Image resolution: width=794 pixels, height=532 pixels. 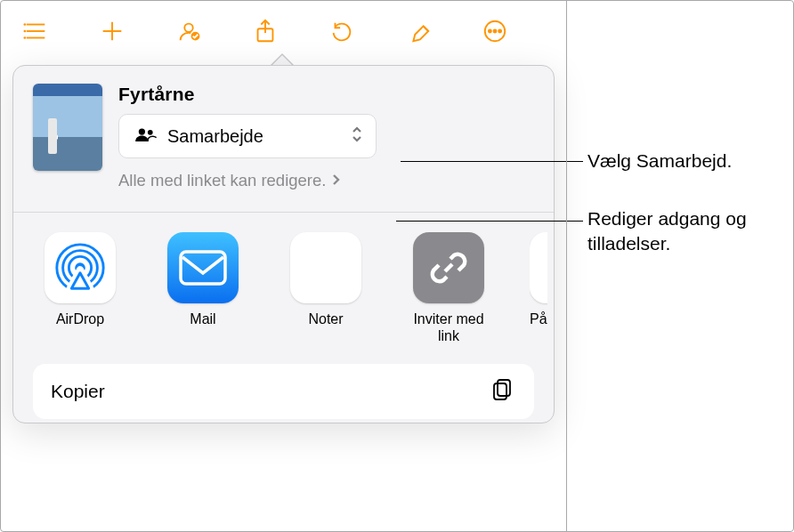 What do you see at coordinates (78, 391) in the screenshot?
I see `copy-label: Kopier` at bounding box center [78, 391].